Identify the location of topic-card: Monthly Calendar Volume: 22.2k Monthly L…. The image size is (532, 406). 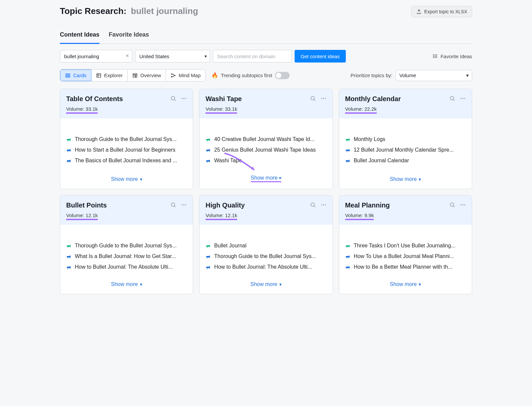
(406, 139).